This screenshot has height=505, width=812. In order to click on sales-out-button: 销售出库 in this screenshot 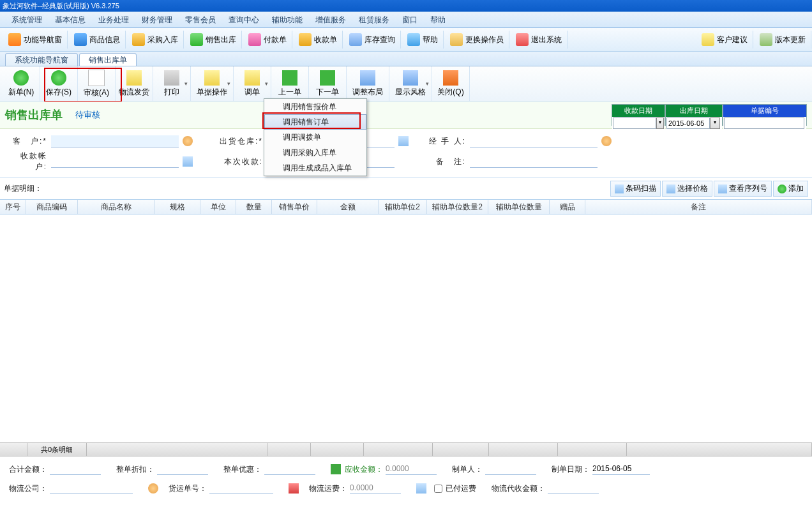, I will do `click(213, 40)`.